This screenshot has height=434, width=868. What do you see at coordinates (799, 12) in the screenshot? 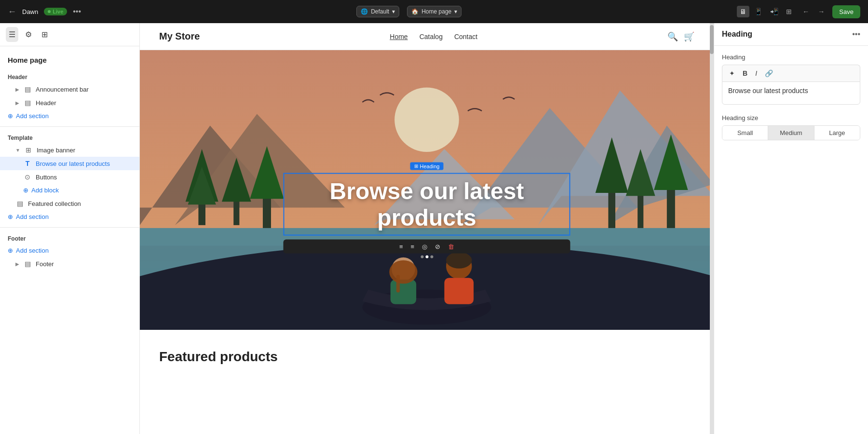
I see `topbar-right: 🖥 📱 📲 ⊞ ← → Save` at bounding box center [799, 12].